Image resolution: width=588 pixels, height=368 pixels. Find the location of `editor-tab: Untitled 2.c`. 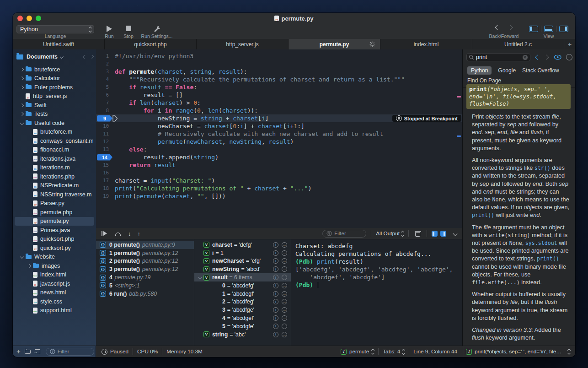

editor-tab: Untitled 2.c is located at coordinates (519, 44).